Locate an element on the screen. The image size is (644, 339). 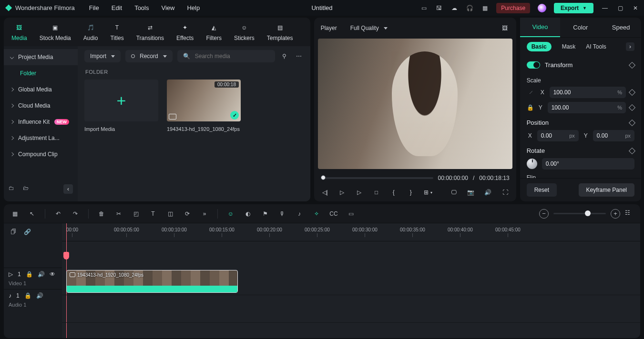
redo-icon: ↷ is located at coordinates (75, 214).